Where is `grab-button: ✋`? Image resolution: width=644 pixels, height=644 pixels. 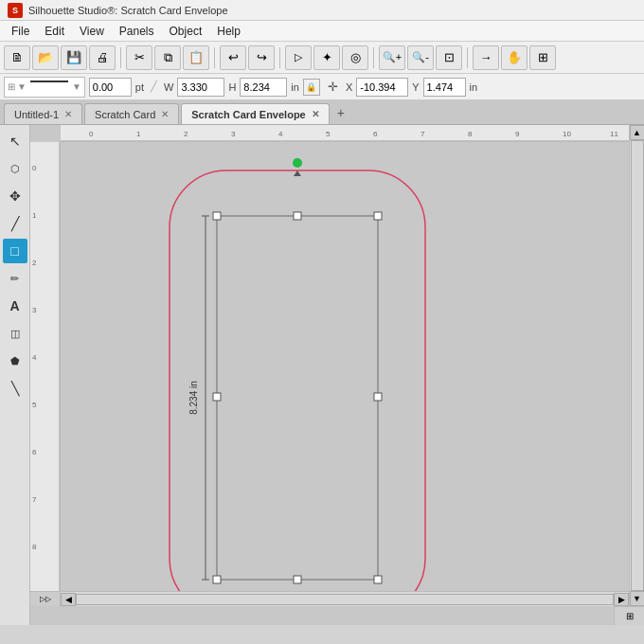 grab-button: ✋ is located at coordinates (514, 58).